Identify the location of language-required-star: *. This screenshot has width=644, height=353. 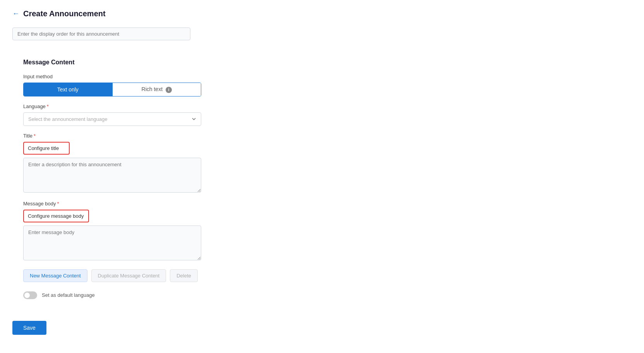
(48, 106).